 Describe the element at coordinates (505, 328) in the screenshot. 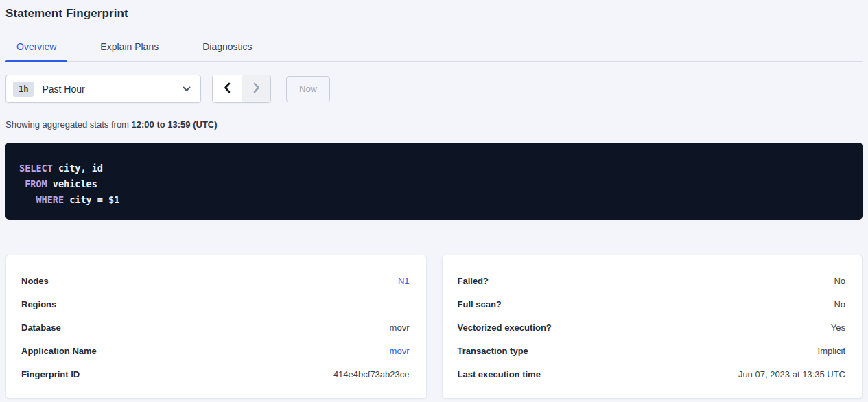

I see `row-label: Vectorized execution?` at that location.